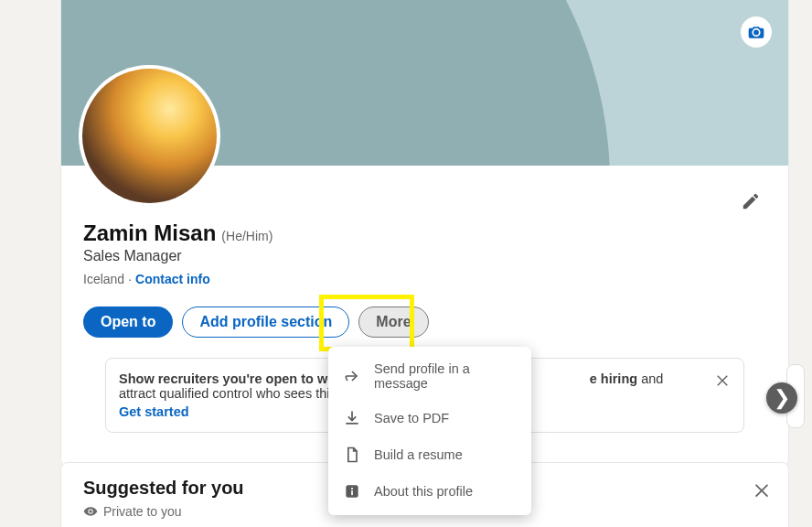 Image resolution: width=812 pixels, height=527 pixels. I want to click on edit-cover-photo-button, so click(756, 32).